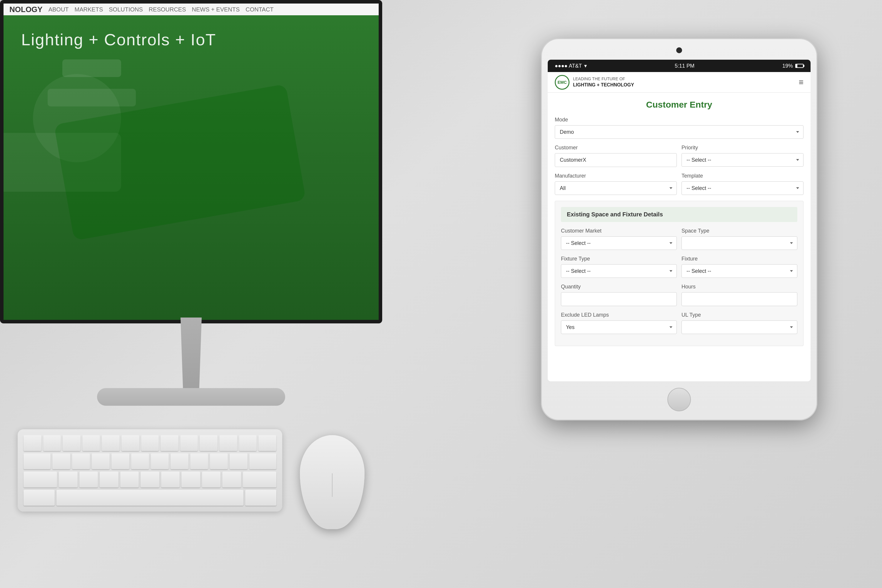 This screenshot has height=588, width=882. I want to click on battery-text: 19%, so click(788, 66).